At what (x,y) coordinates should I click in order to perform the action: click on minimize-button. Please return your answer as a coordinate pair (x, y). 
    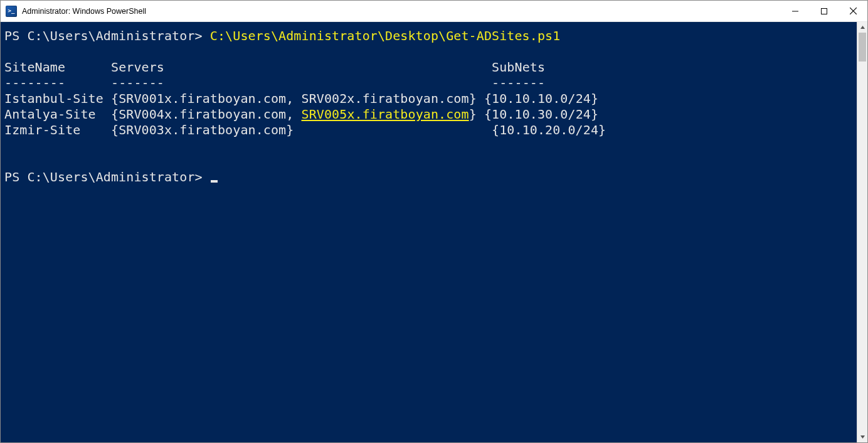
    Looking at the image, I should click on (795, 11).